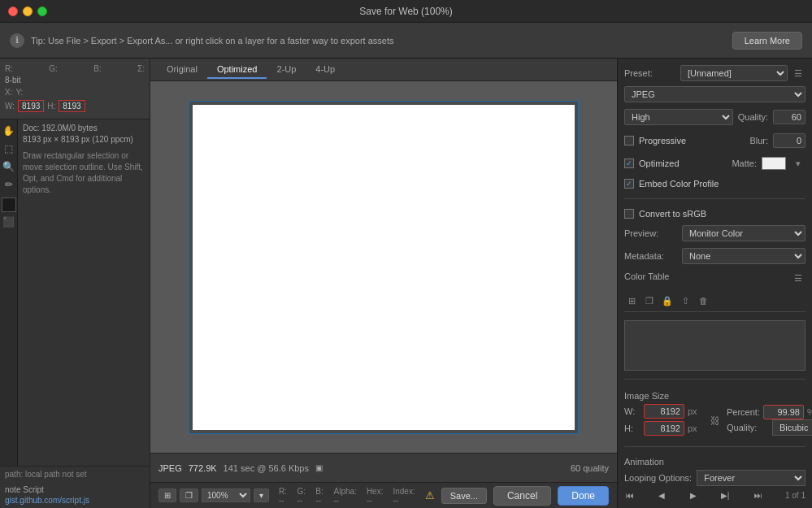 This screenshot has width=812, height=508. What do you see at coordinates (632, 428) in the screenshot?
I see `h-label-r: H:` at bounding box center [632, 428].